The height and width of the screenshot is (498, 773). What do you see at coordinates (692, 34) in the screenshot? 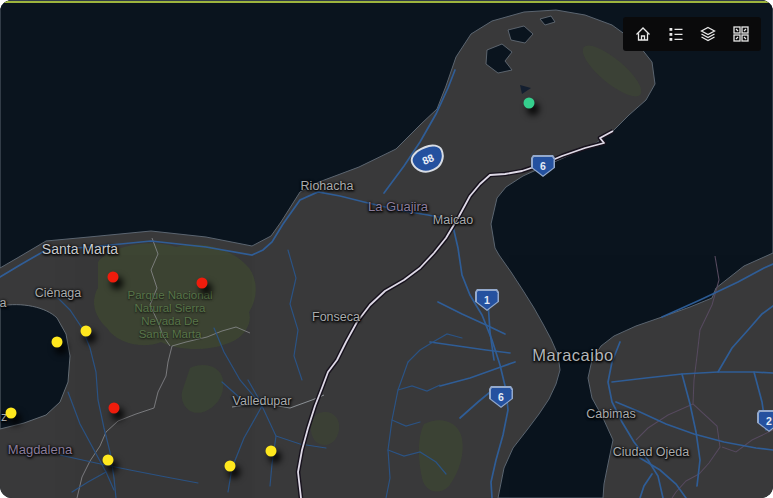
I see `map-toolbar` at bounding box center [692, 34].